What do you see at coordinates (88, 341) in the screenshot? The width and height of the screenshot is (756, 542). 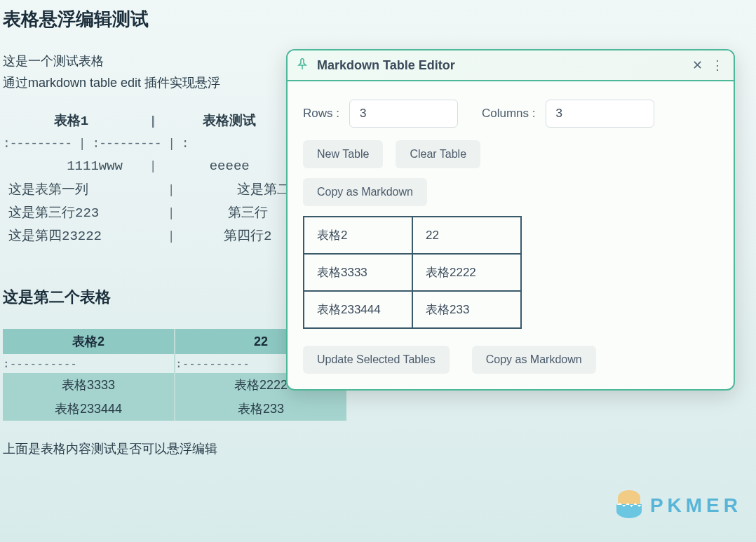 I see `hl-header-1: 表格2` at bounding box center [88, 341].